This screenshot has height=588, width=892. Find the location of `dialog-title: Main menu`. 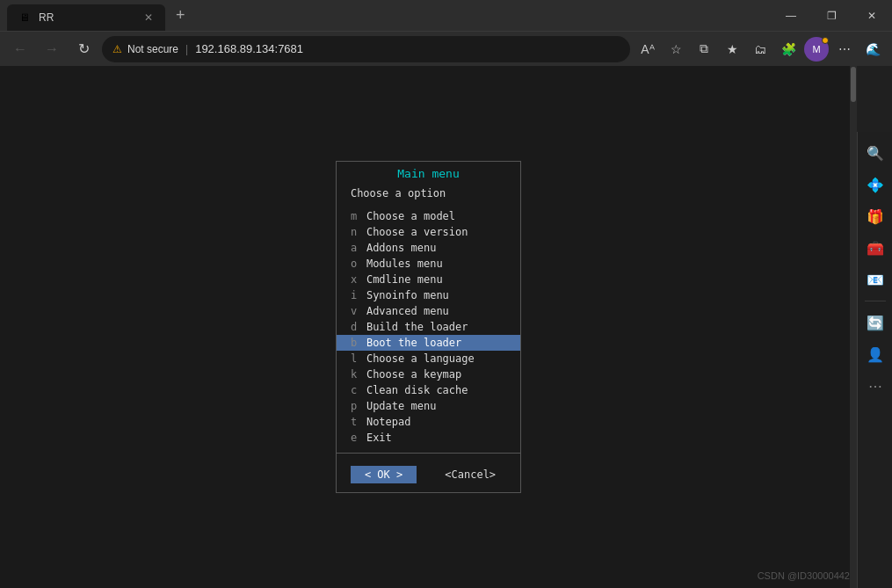

dialog-title: Main menu is located at coordinates (429, 174).